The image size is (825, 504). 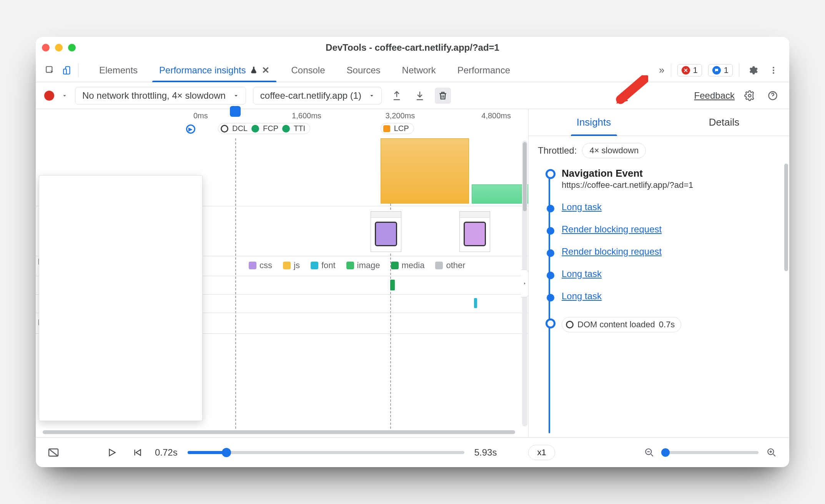 I want to click on record-button, so click(x=49, y=96).